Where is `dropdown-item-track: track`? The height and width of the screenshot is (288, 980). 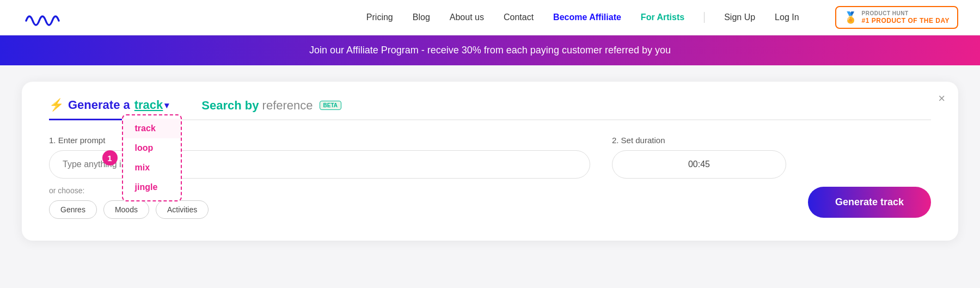
dropdown-item-track: track is located at coordinates (152, 128).